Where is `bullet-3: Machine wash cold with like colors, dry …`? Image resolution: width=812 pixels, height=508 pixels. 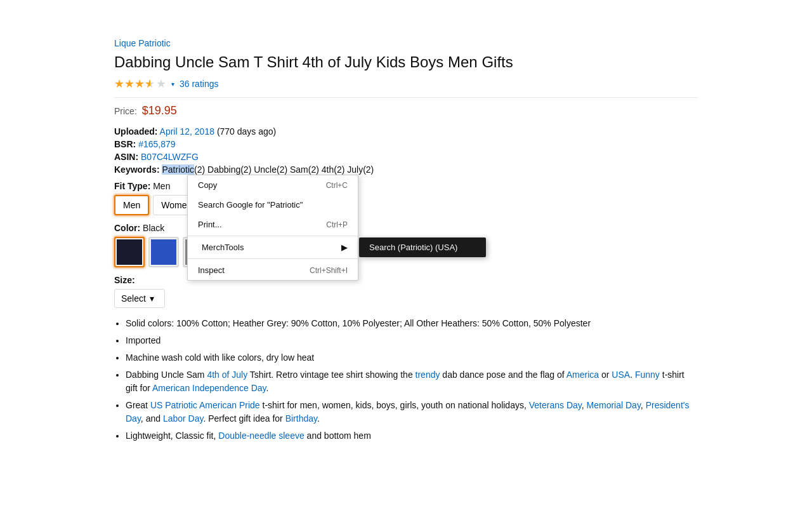 bullet-3: Machine wash cold with like colors, dry … is located at coordinates (412, 358).